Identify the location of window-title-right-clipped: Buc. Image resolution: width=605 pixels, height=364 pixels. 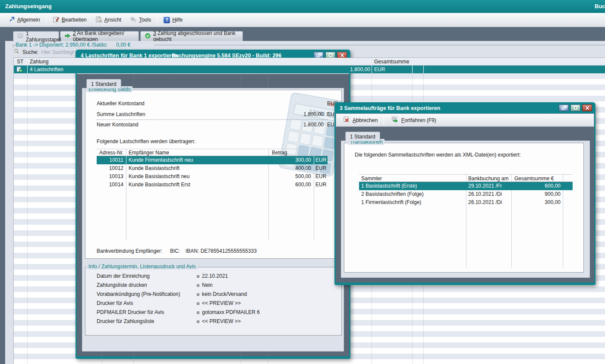
(600, 6).